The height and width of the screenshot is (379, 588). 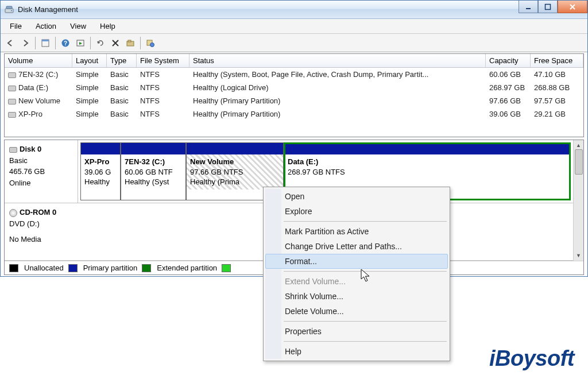 What do you see at coordinates (357, 281) in the screenshot?
I see `menu-item-extend-volume: Extend Volume...` at bounding box center [357, 281].